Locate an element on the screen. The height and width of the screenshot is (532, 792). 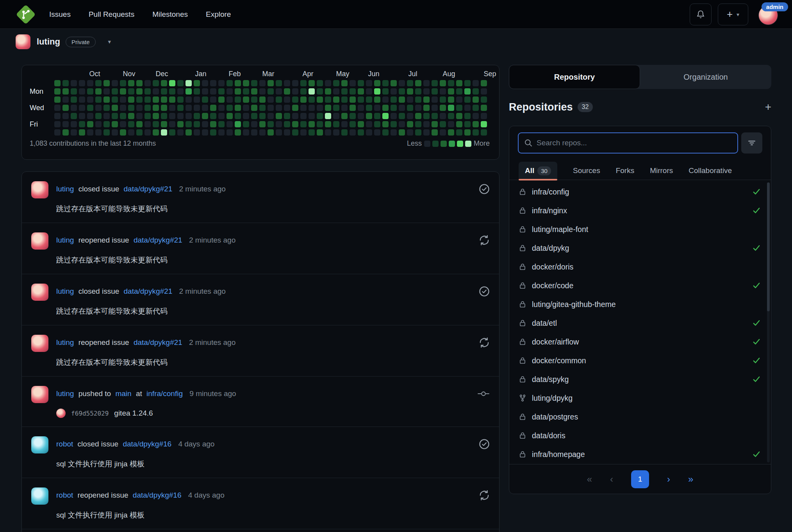
create-new-button: + ▾ is located at coordinates (733, 14).